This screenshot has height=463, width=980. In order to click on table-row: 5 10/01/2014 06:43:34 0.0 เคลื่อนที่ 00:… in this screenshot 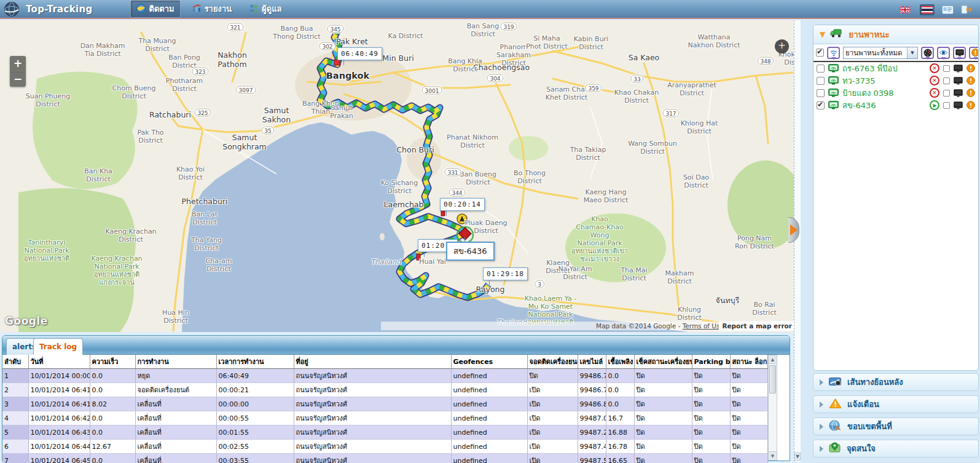, I will do `click(385, 433)`.